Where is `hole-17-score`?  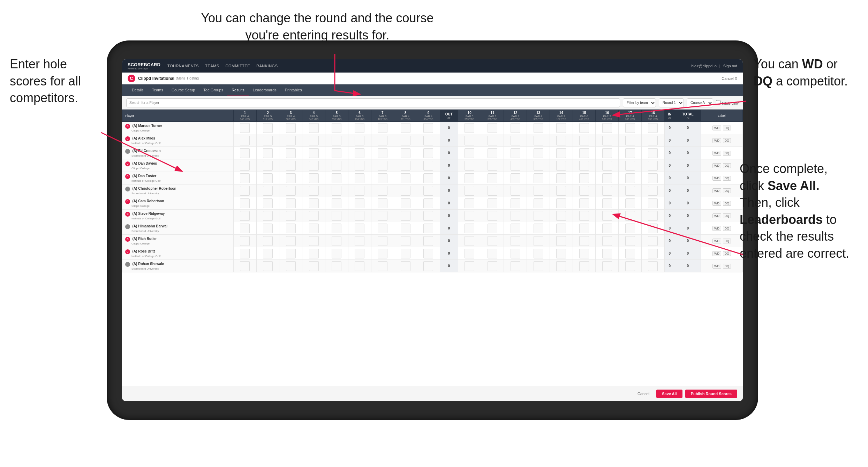
hole-17-score is located at coordinates (630, 254).